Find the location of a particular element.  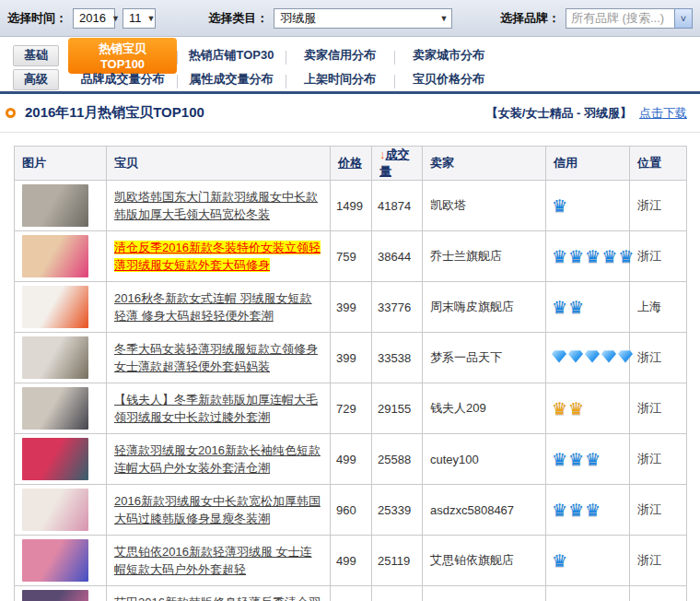

volume-cell: 33776 is located at coordinates (398, 308).